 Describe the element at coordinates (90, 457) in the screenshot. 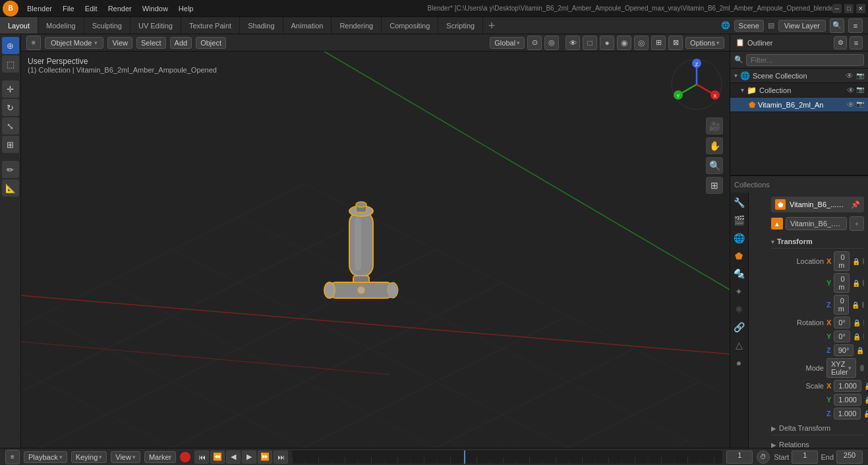

I see `keying-button: Keying ▾` at that location.